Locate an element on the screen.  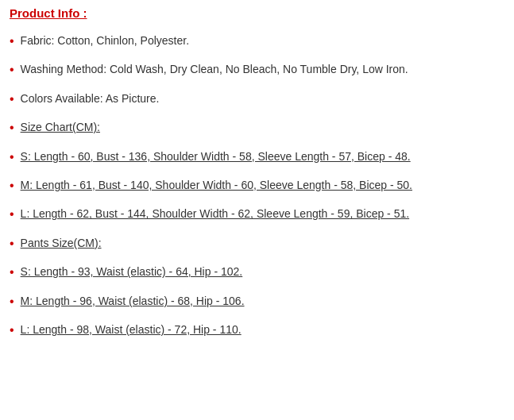
list-item: • S: Length - 60, Bust - 136, Shoulder W… is located at coordinates (257, 157).